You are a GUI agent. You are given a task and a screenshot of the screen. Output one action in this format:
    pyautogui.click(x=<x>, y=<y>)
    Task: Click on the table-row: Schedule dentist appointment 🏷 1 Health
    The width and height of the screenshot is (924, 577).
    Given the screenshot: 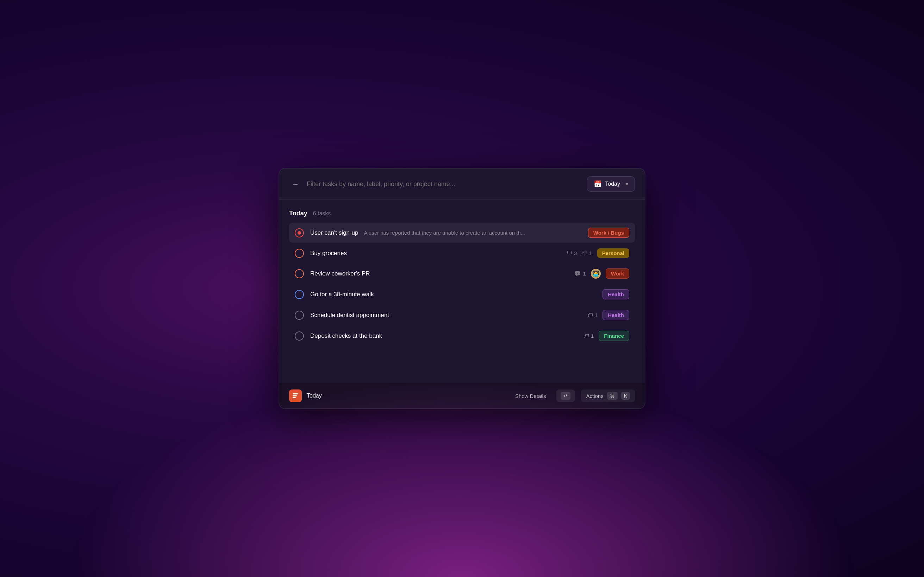 What is the action you would take?
    pyautogui.click(x=462, y=315)
    